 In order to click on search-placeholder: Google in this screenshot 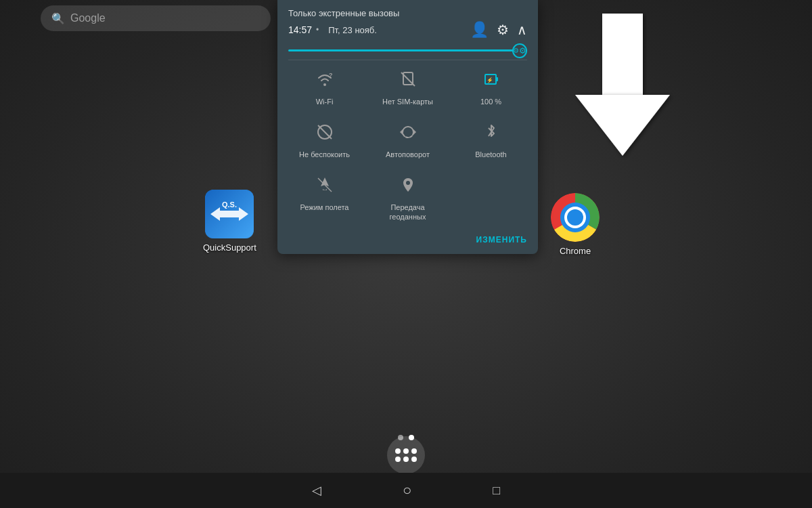, I will do `click(88, 18)`.